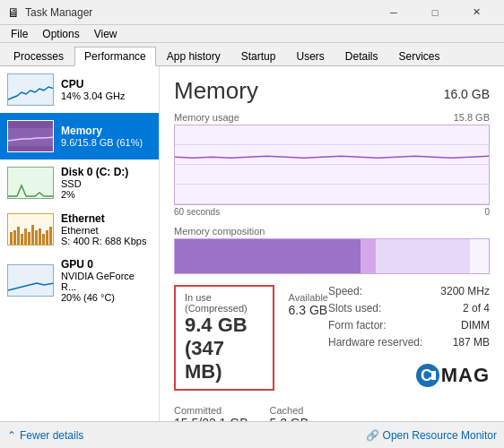  Describe the element at coordinates (479, 256) in the screenshot. I see `comp-free` at that location.